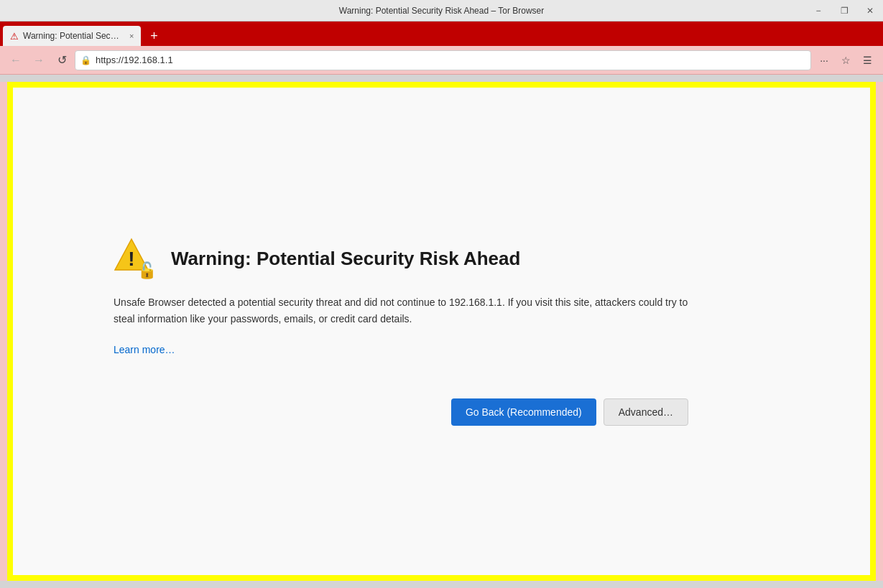  What do you see at coordinates (441, 60) in the screenshot?
I see `toolbar: ← → ↺ 🔒 ··· ☆ ☰` at bounding box center [441, 60].